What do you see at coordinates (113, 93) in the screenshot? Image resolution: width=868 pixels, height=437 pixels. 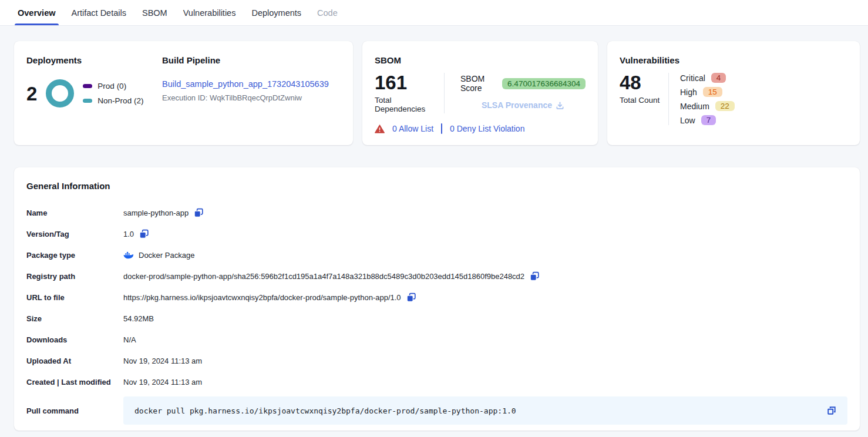 I see `deployments-legend: Prod (0) Non-Prod (2)` at bounding box center [113, 93].